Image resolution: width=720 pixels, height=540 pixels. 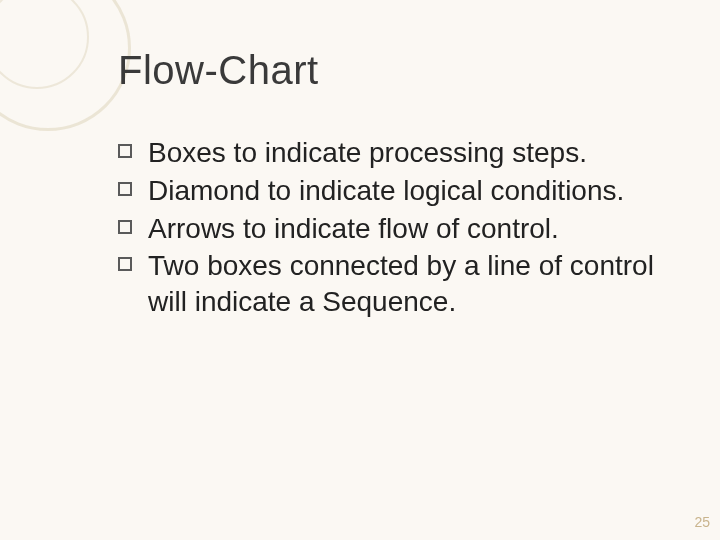 I want to click on list-item: Arrows to indicate flow of control., so click(x=393, y=229).